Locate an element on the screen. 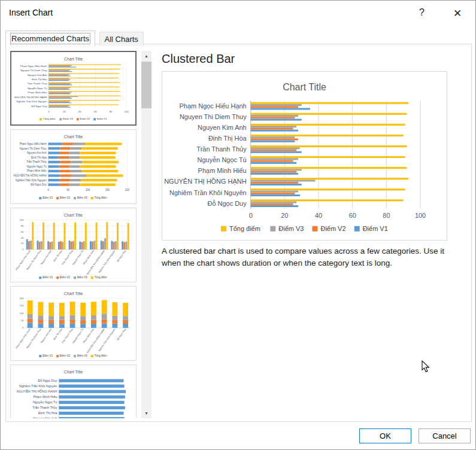  ok-button: OK is located at coordinates (386, 436).